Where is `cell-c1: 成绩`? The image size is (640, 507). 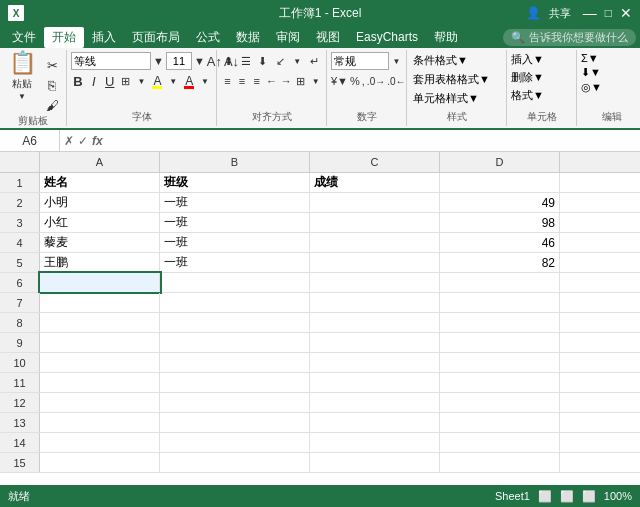 cell-c1: 成绩 is located at coordinates (375, 182).